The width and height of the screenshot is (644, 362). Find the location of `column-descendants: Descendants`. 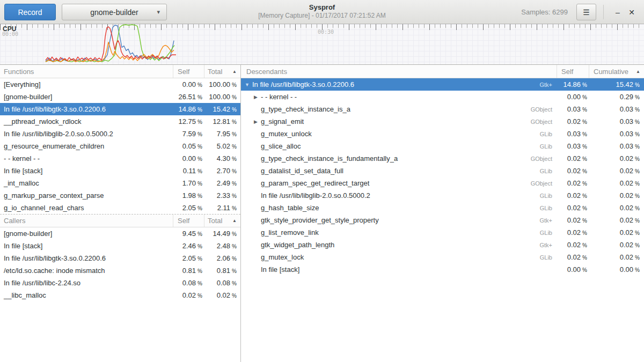

column-descendants: Descendants is located at coordinates (399, 72).